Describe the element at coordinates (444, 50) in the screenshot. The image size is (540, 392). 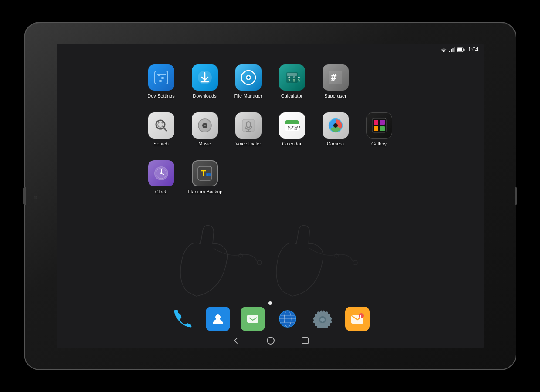
I see `wifi-icon` at that location.